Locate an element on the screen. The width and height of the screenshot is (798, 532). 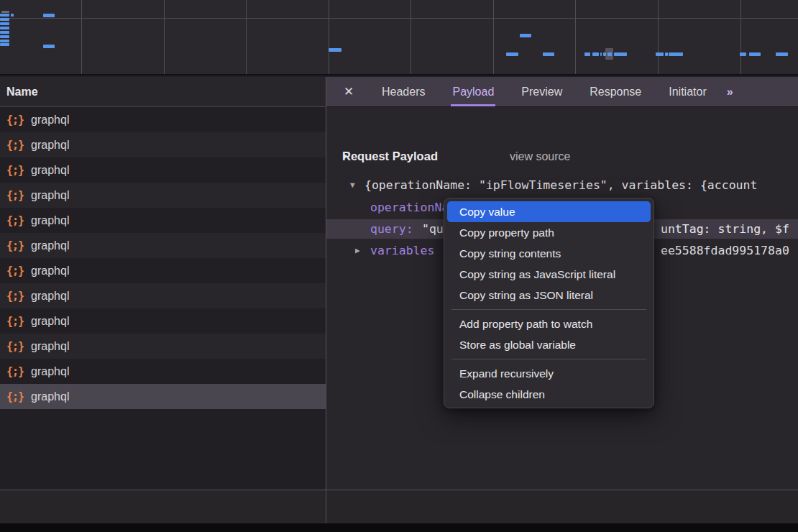
property-value-fragment-right: ee5588fdad995178a0 is located at coordinates (725, 250).